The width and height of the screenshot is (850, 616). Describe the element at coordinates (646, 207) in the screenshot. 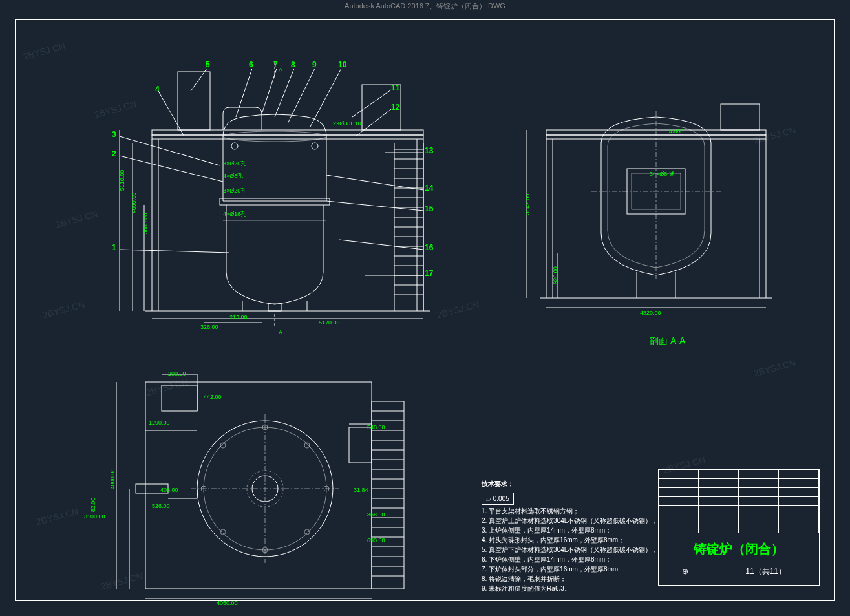

I see `section-a-a-view` at that location.